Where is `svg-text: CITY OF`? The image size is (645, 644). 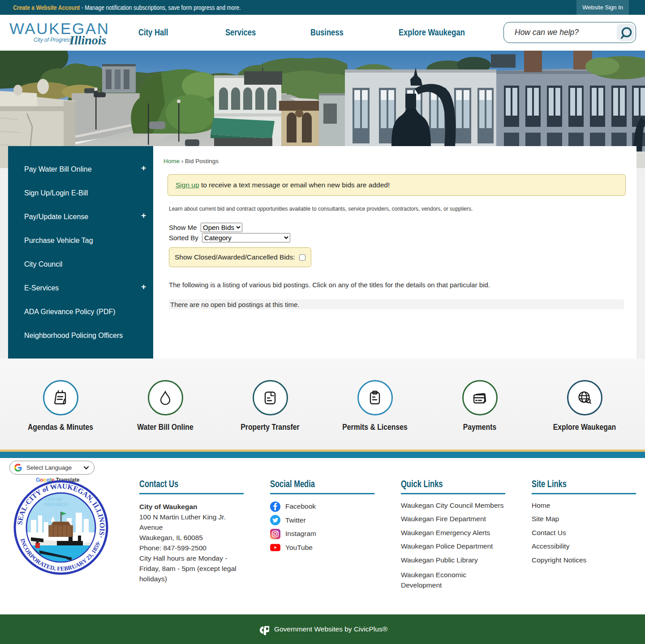 svg-text: CITY OF is located at coordinates (54, 499).